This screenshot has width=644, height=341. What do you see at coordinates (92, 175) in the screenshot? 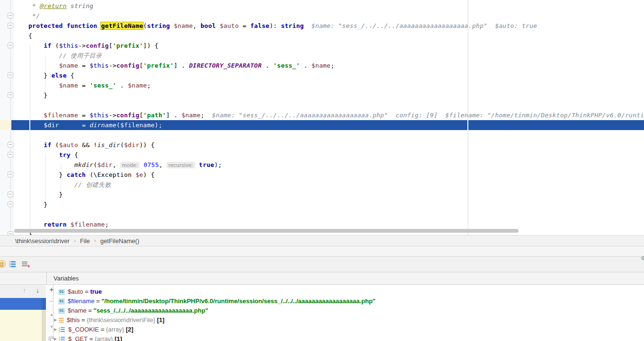
I see `code-line: } catch (\Exception $e) {` at bounding box center [92, 175].